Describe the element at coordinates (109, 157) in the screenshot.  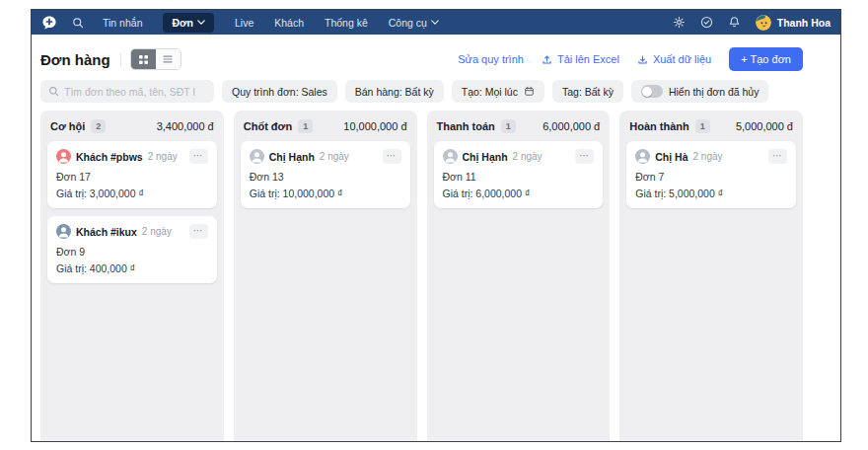
I see `customer-name: Khách #pbws` at that location.